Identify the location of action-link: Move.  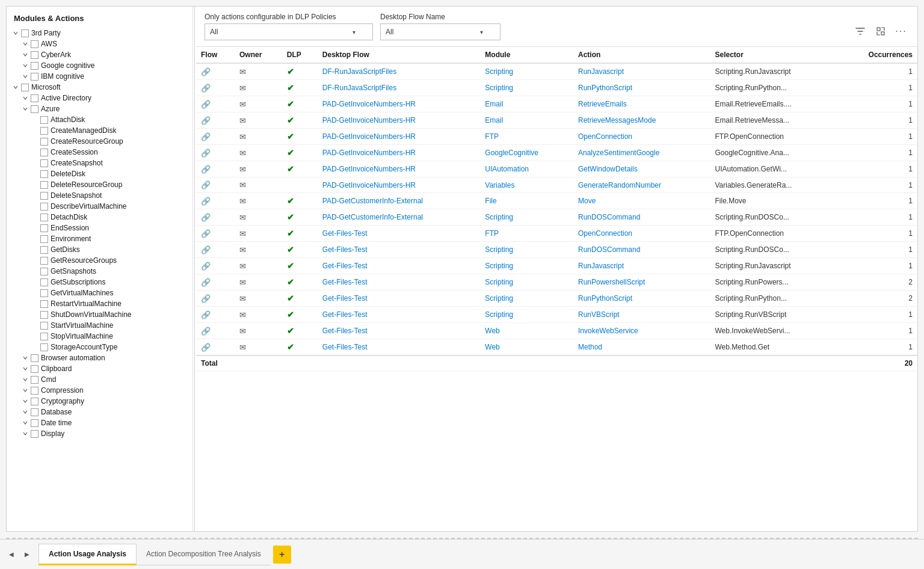
(587, 201).